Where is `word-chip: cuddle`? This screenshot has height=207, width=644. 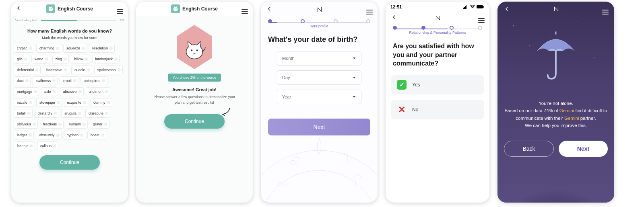
word-chip: cuddle is located at coordinates (82, 70).